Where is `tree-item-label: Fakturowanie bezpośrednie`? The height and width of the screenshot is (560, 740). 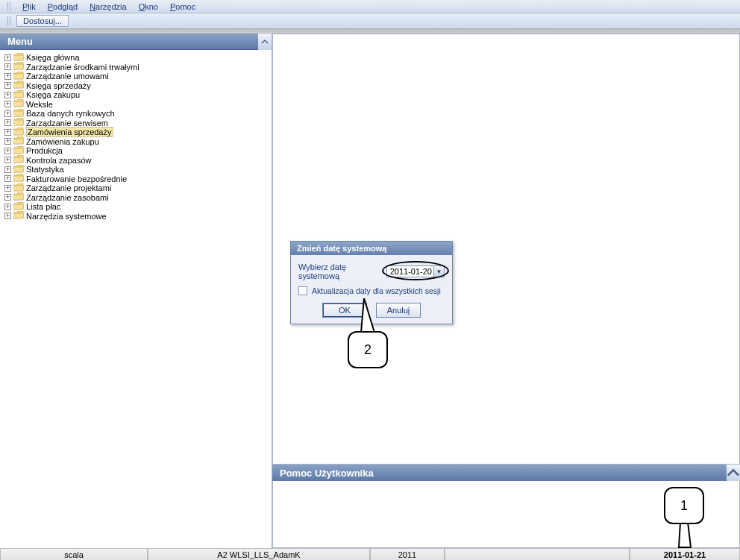 tree-item-label: Fakturowanie bezpośrednie is located at coordinates (76, 179).